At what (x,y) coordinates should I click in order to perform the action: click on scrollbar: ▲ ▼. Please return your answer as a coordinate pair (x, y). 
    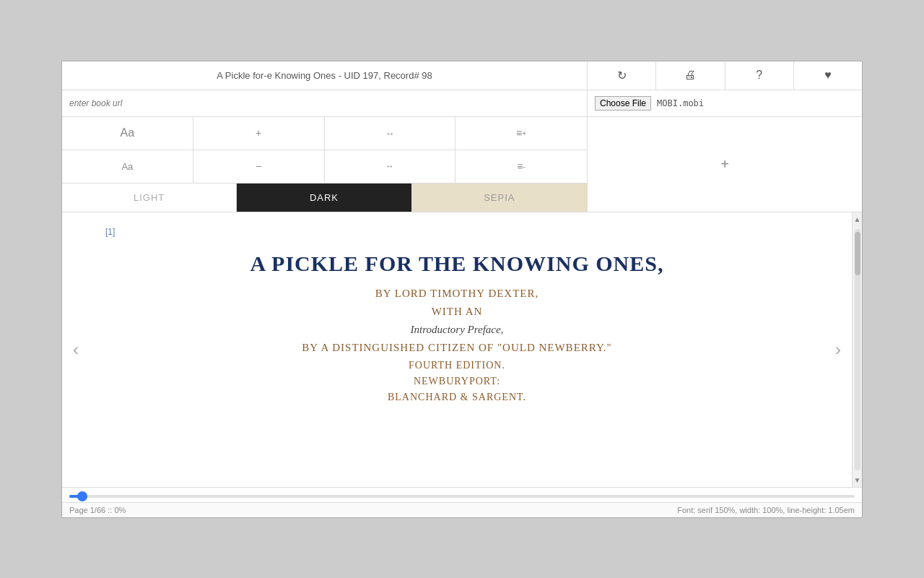
    Looking at the image, I should click on (857, 350).